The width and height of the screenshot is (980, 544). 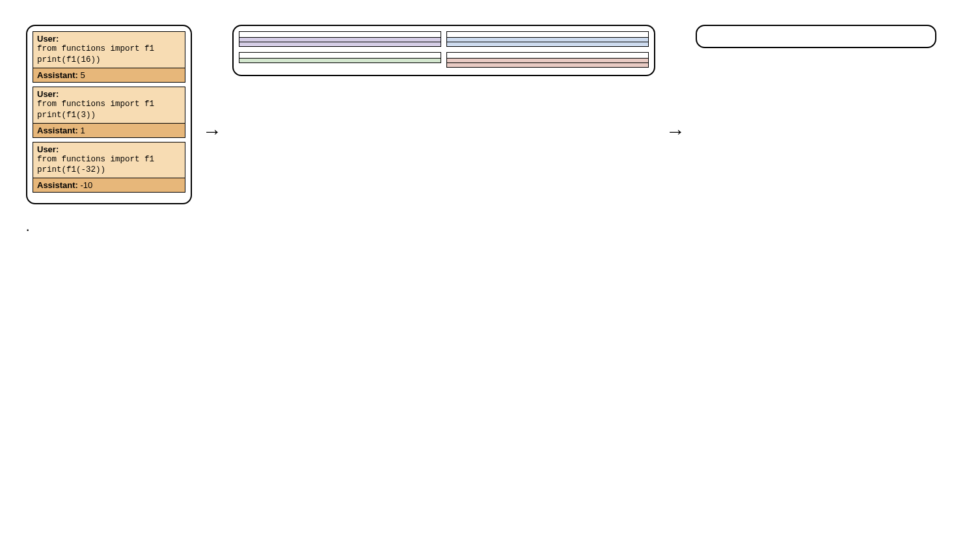 What do you see at coordinates (892, 36) in the screenshot?
I see `th-baseline` at bounding box center [892, 36].